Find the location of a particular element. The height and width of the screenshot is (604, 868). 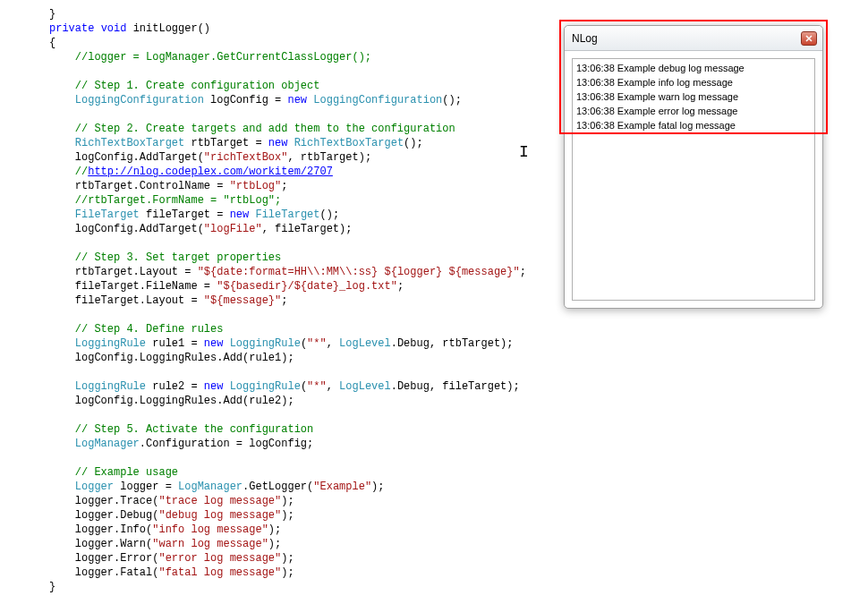

string: "warn log message" is located at coordinates (210, 544).